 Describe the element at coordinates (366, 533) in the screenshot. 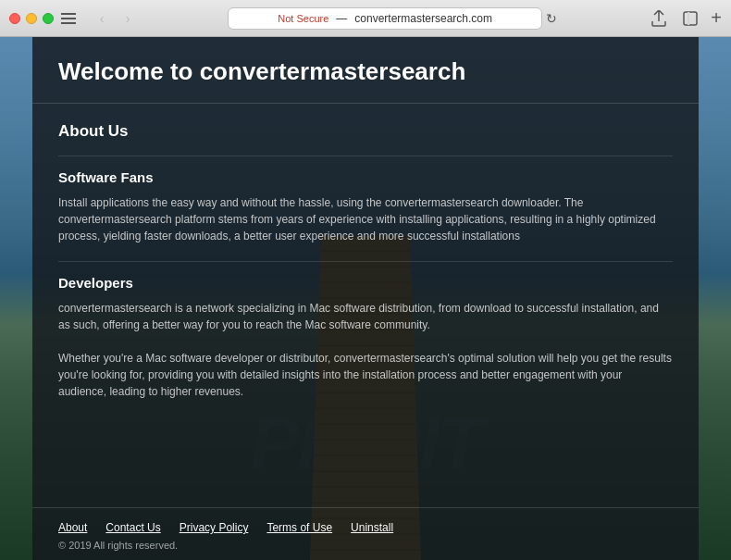

I see `site-footer: About Contact Us Privacy Policy Terms of…` at that location.